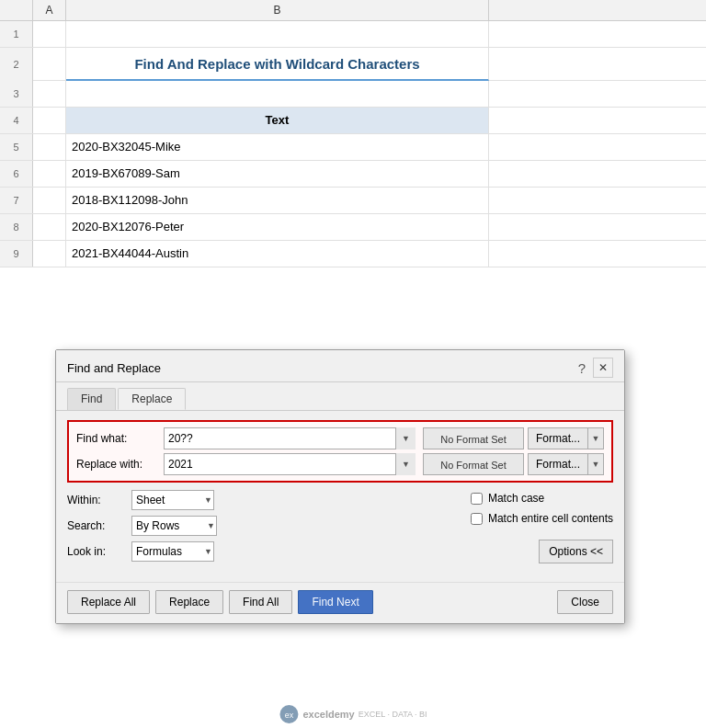 This screenshot has width=706, height=728. What do you see at coordinates (596, 438) in the screenshot?
I see `find-format-dropdown: ▼` at bounding box center [596, 438].